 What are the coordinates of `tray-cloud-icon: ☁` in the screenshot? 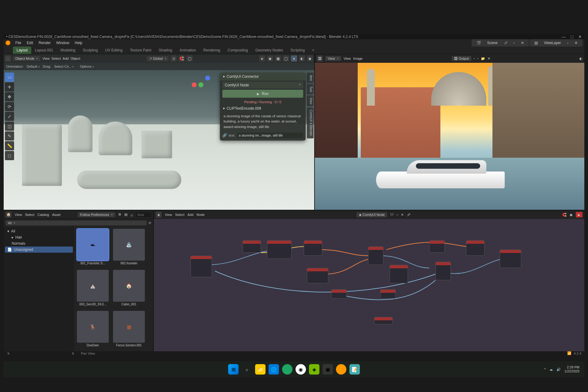 It's located at (551, 369).